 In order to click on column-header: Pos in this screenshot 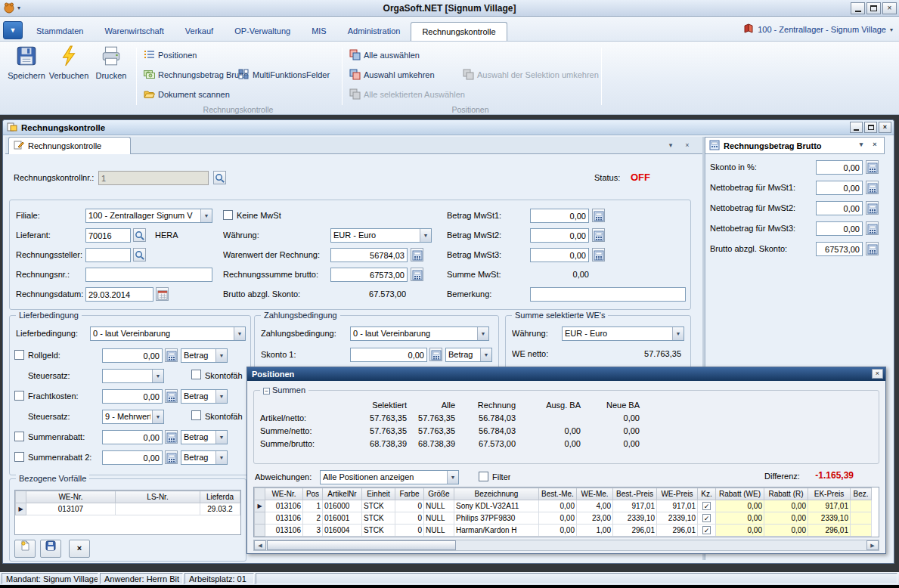, I will do `click(313, 494)`.